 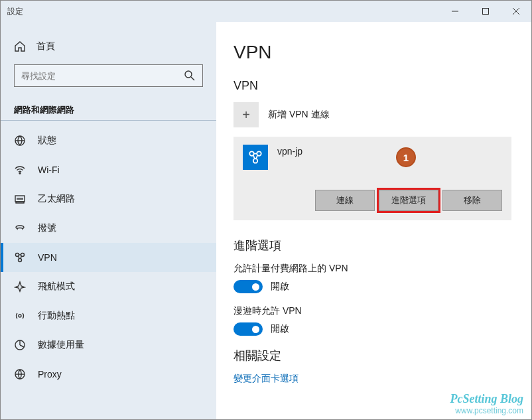 I want to click on search-icon, so click(x=190, y=76).